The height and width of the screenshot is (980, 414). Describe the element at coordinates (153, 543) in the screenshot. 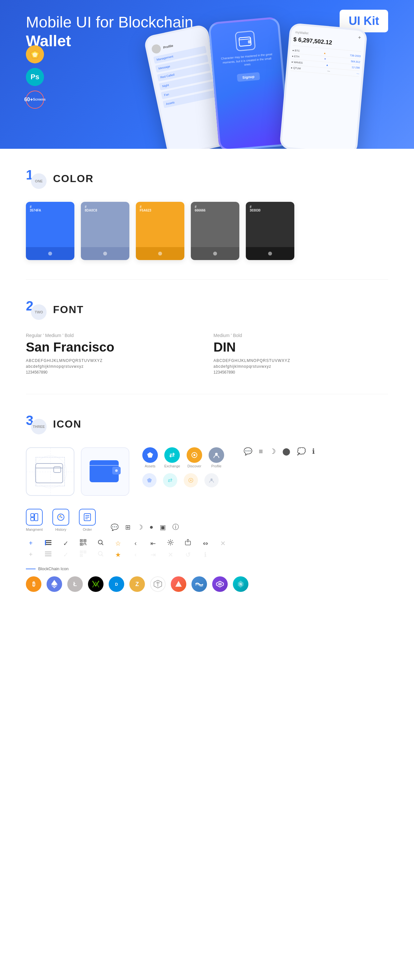

I see `share-icon: ⇤` at that location.